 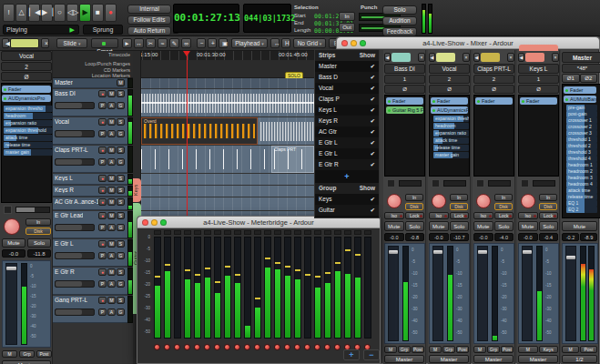 What do you see at coordinates (582, 133) in the screenshot?
I see `param-crossover-3: crossover 3` at bounding box center [582, 133].